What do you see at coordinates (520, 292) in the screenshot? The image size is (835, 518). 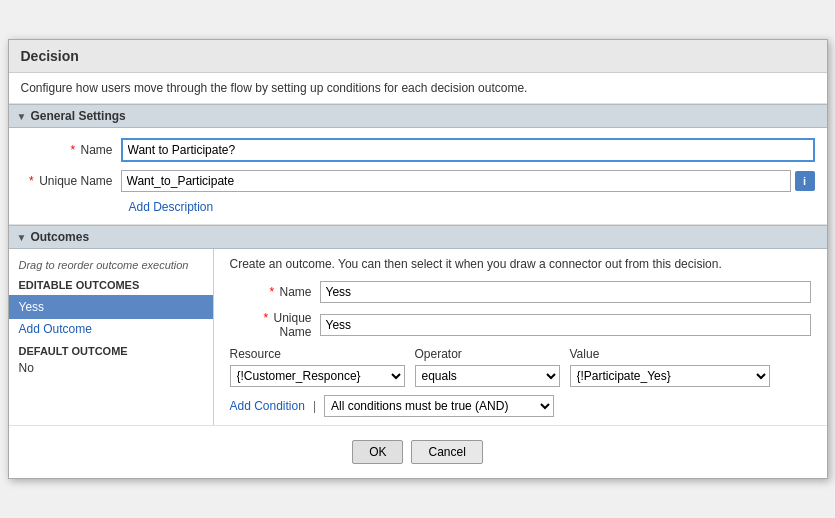 I see `outcome-name-row: * Name` at bounding box center [520, 292].